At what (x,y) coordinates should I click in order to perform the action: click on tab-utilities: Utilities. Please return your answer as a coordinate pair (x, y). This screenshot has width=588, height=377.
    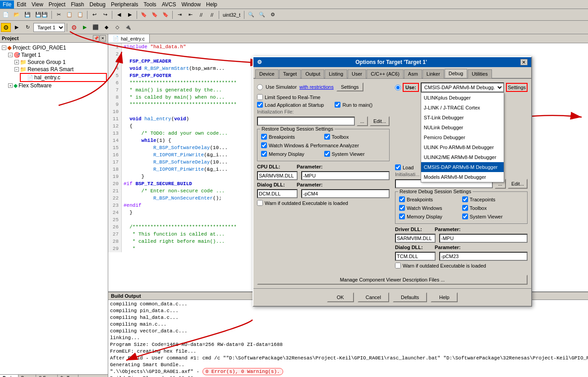
    Looking at the image, I should click on (480, 74).